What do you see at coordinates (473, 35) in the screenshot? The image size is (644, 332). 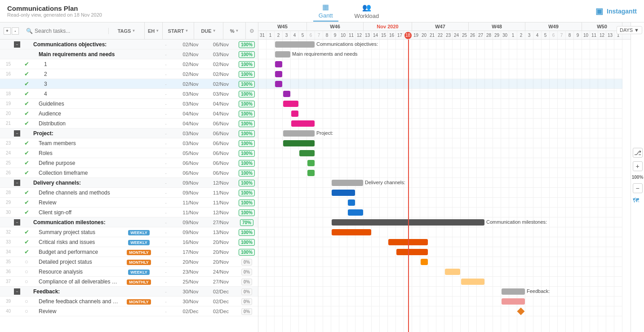 I see `day-cell: 26` at bounding box center [473, 35].